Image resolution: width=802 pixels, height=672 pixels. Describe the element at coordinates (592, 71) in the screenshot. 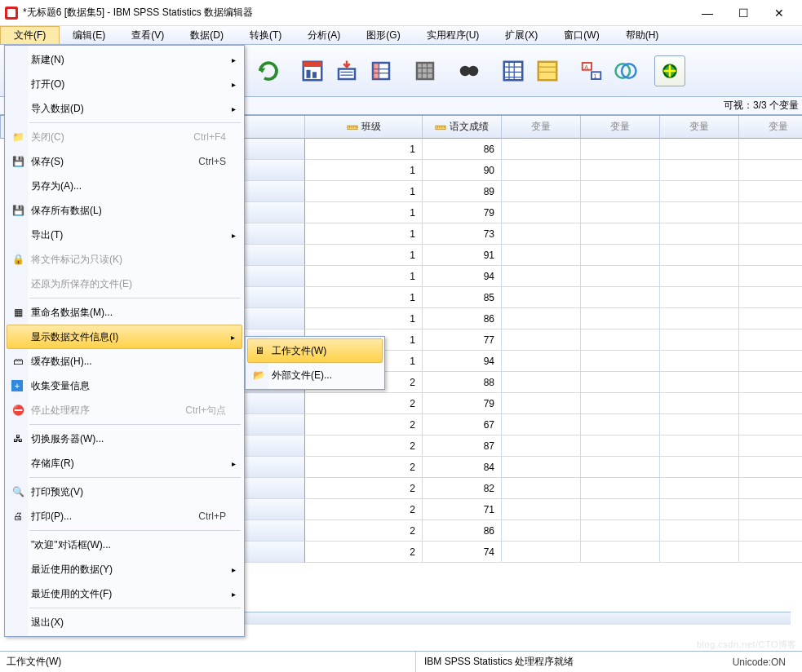

I see `value-labels-button: A1` at that location.